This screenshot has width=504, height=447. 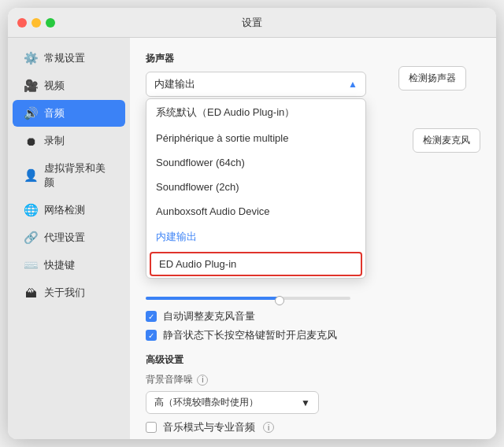 I want to click on auto-adjust-checkbox, so click(x=151, y=316).